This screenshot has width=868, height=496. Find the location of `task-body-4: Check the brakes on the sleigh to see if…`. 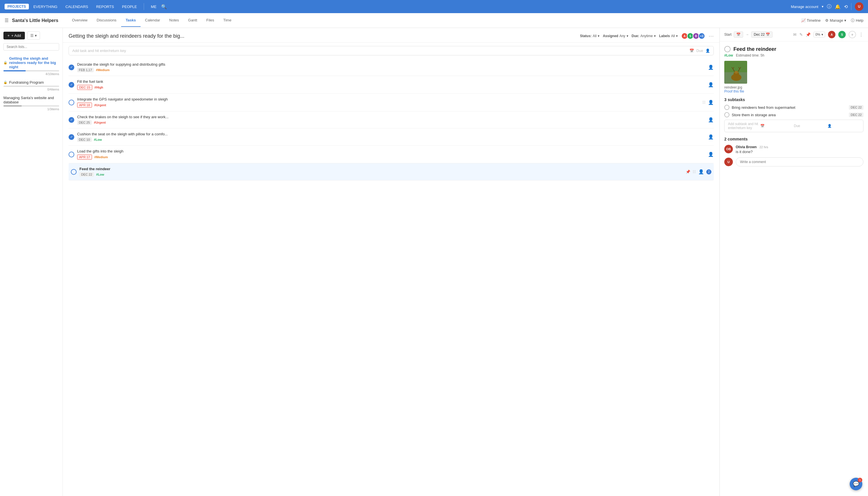

task-body-4: Check the brakes on the sleigh to see if… is located at coordinates (391, 120).